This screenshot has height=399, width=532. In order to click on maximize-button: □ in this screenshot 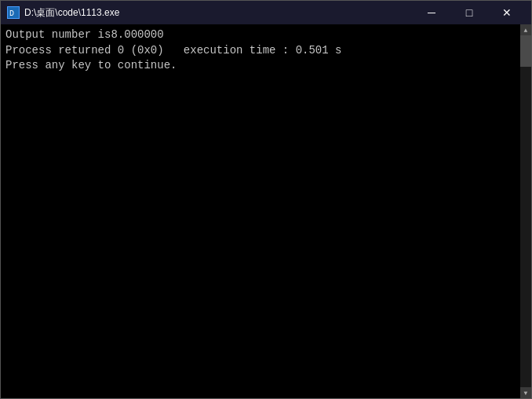, I will do `click(469, 13)`.